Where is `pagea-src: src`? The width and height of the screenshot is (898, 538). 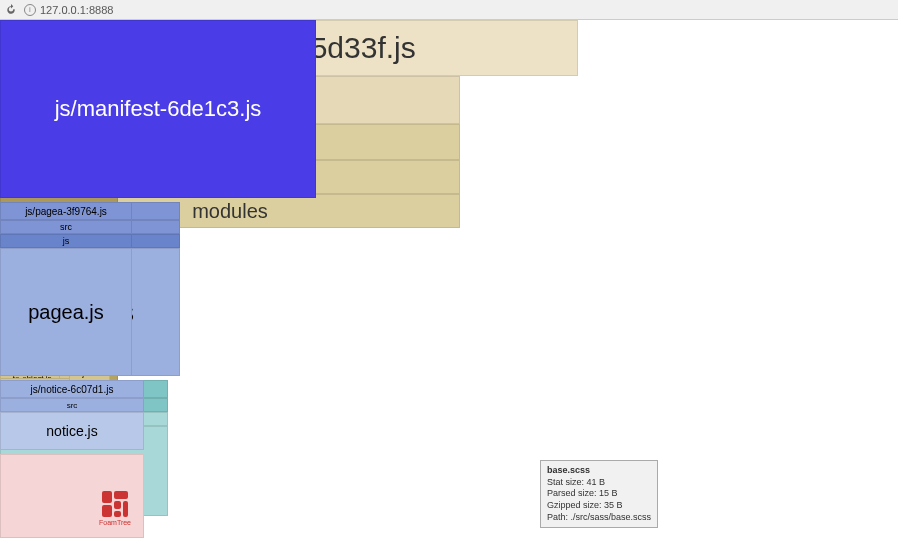 pagea-src: src is located at coordinates (66, 227).